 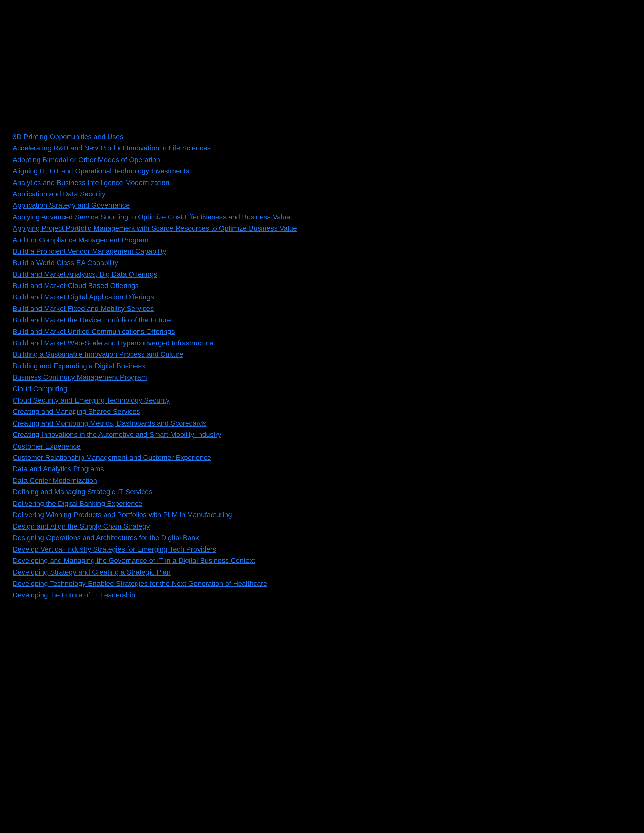 What do you see at coordinates (322, 515) in the screenshot?
I see `list-item: Delivering Winning Products and Portfoli…` at bounding box center [322, 515].